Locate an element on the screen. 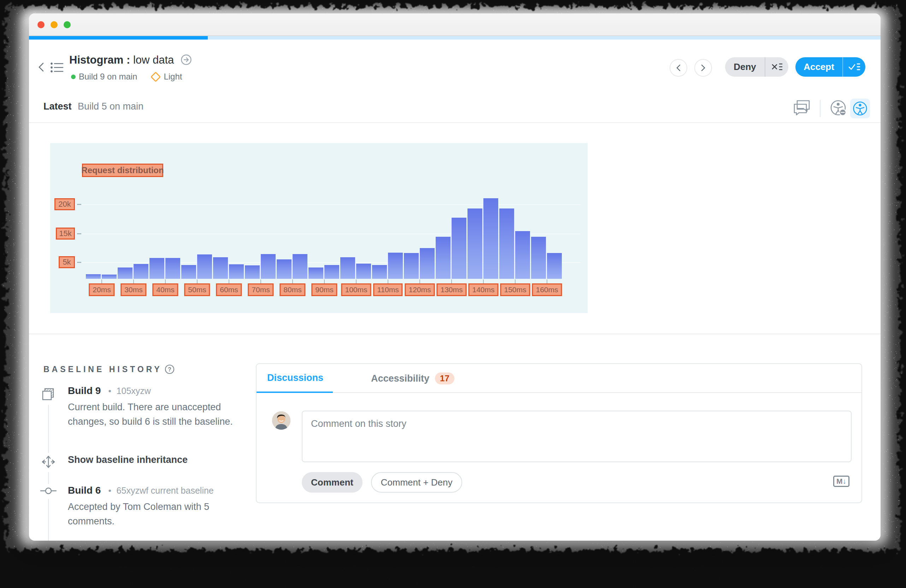  next-story-button is located at coordinates (703, 68).